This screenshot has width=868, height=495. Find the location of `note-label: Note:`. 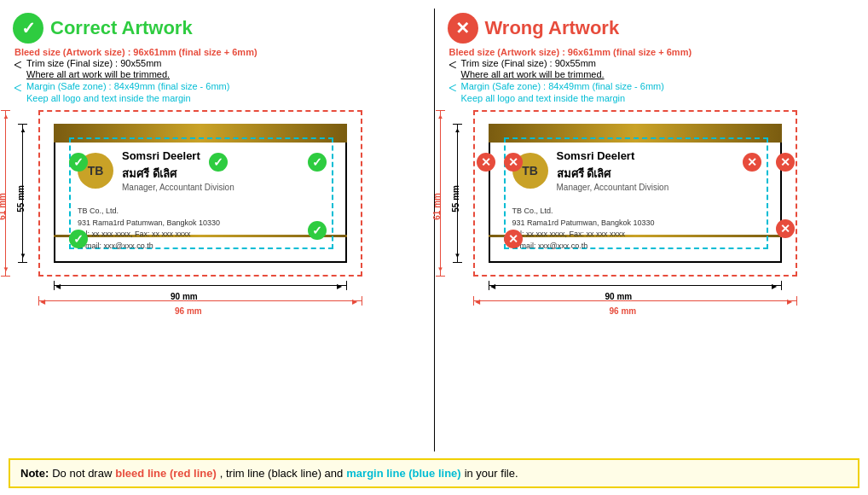

note-label: Note: is located at coordinates (34, 473).